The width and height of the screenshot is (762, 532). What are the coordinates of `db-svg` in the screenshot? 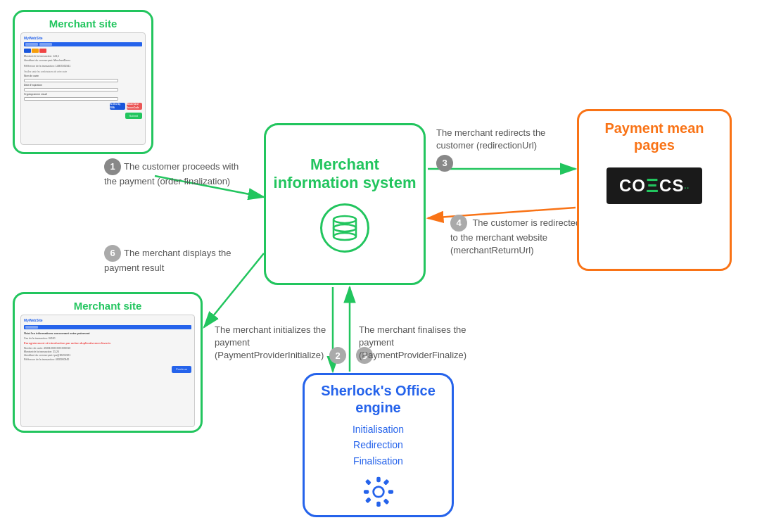 It's located at (345, 228).